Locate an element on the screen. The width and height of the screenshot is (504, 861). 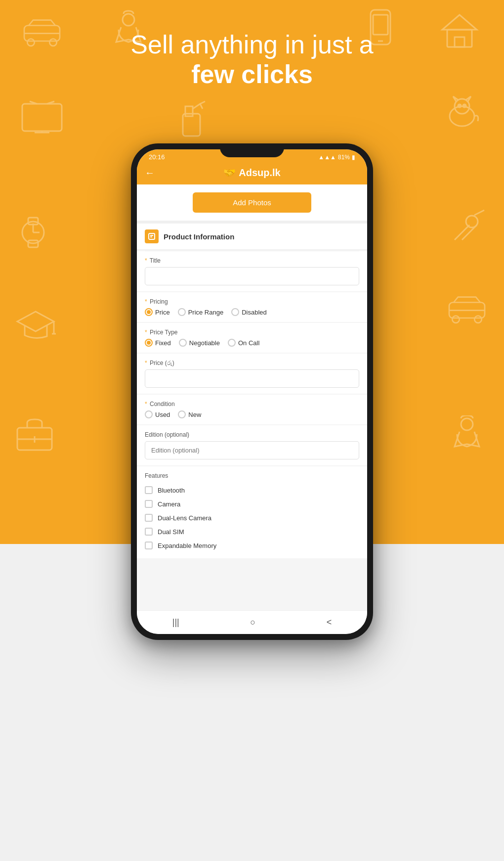
hero-text: Sell anything in just a few clicks is located at coordinates (252, 59).